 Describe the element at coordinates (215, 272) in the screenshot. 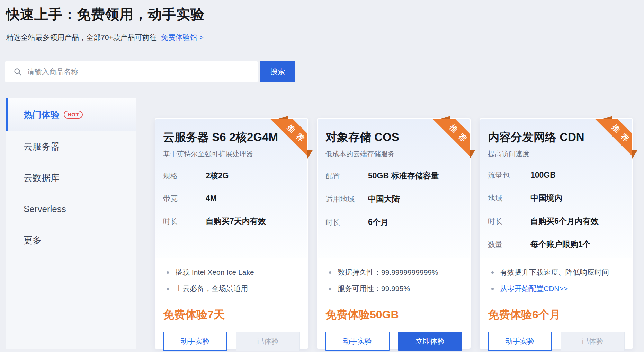

I see `feature-text: 搭载 Intel Xeon Ice Lake` at that location.